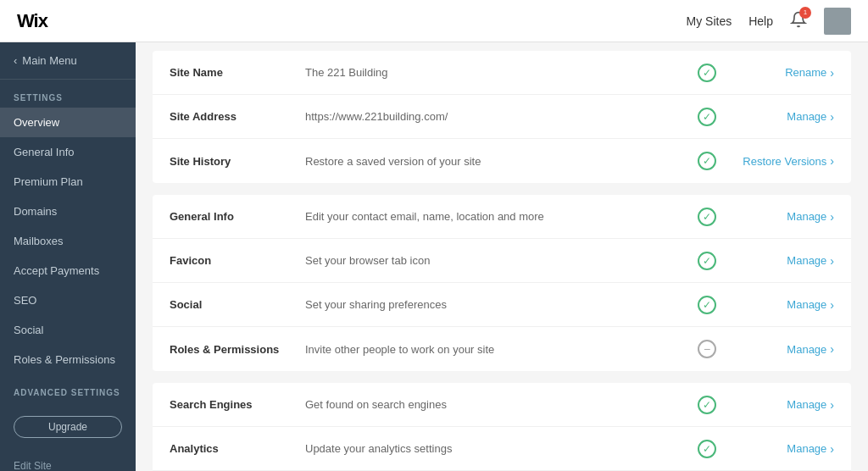  What do you see at coordinates (68, 257) in the screenshot?
I see `sidebar: ‹ Main Menu SETTINGS Overview General In…` at bounding box center [68, 257].